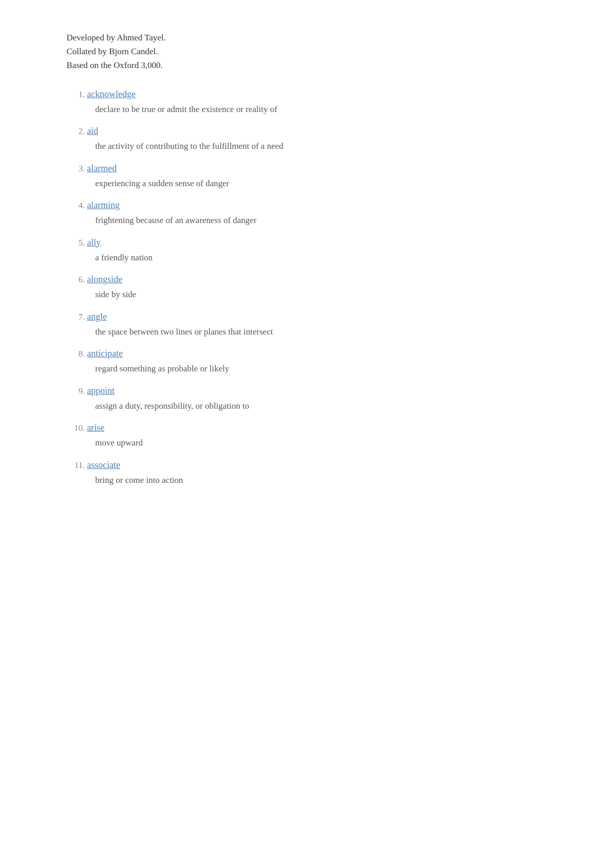 This screenshot has width=614, height=868. Describe the element at coordinates (321, 258) in the screenshot. I see `word-definition: a friendly nation` at that location.